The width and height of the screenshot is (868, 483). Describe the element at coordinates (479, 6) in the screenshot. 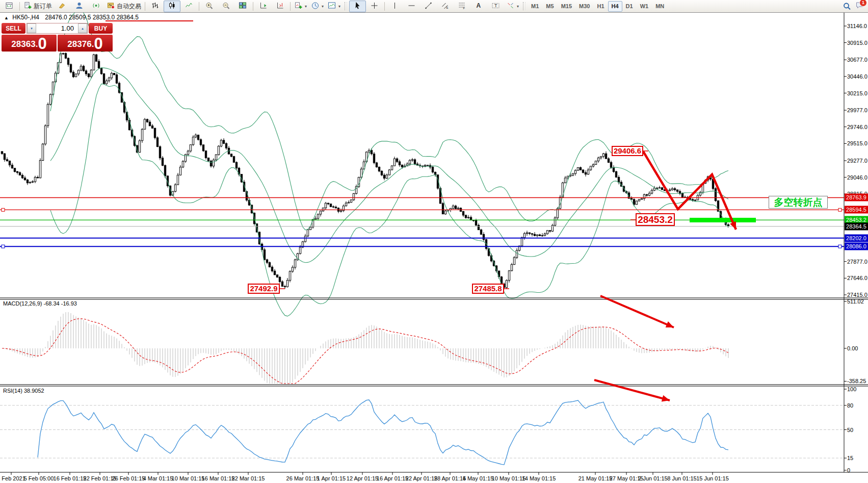

I see `text-icon: A` at that location.